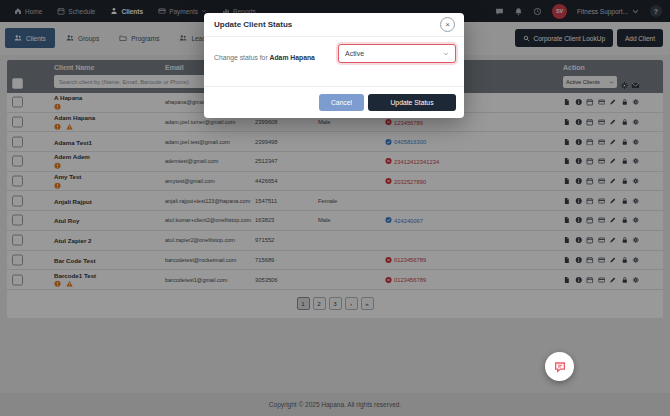  Describe the element at coordinates (264, 58) in the screenshot. I see `status-change-label: Change status for Adam Hapana` at that location.